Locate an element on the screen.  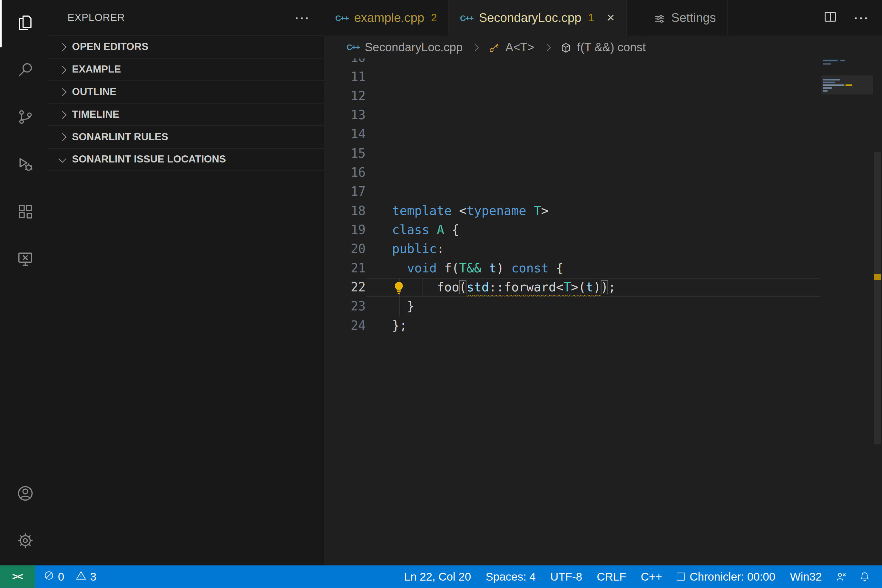
code-line-12: 12 is located at coordinates (603, 96).